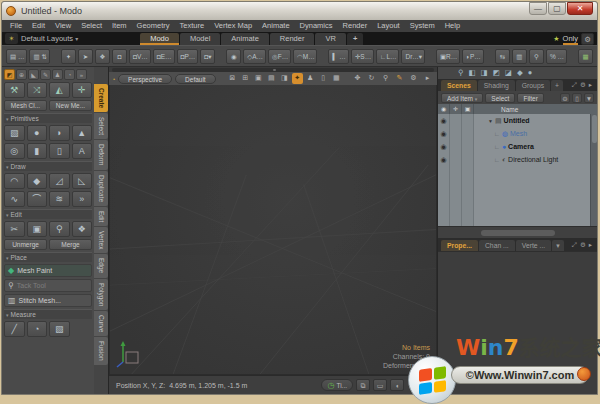 This screenshot has height=404, width=600. I want to click on select-button: Select, so click(500, 98).